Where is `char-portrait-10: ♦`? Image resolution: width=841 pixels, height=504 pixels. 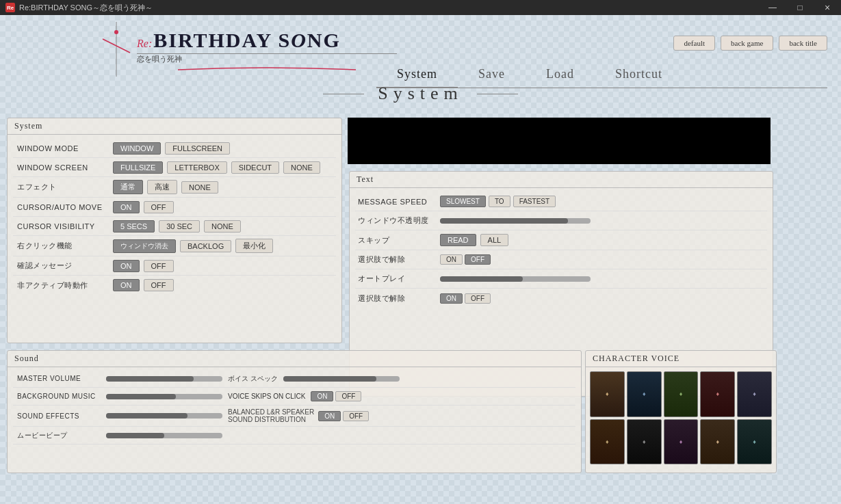 char-portrait-10: ♦ is located at coordinates (754, 442).